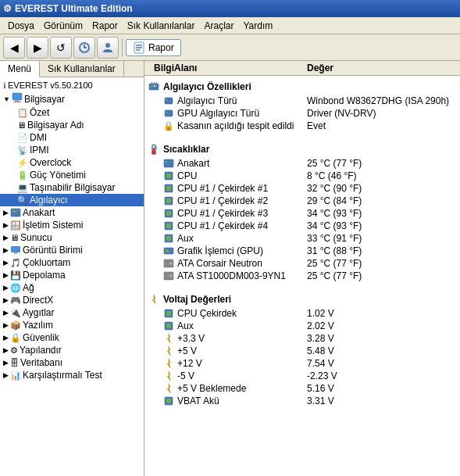  What do you see at coordinates (28, 288) in the screenshot?
I see `ag-label: Ağ` at bounding box center [28, 288].